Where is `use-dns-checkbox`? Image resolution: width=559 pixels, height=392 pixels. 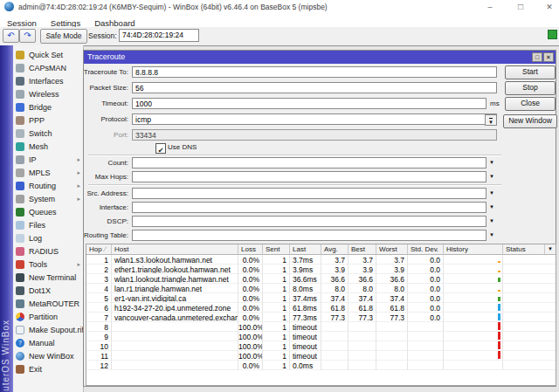
use-dns-checkbox is located at coordinates (161, 148).